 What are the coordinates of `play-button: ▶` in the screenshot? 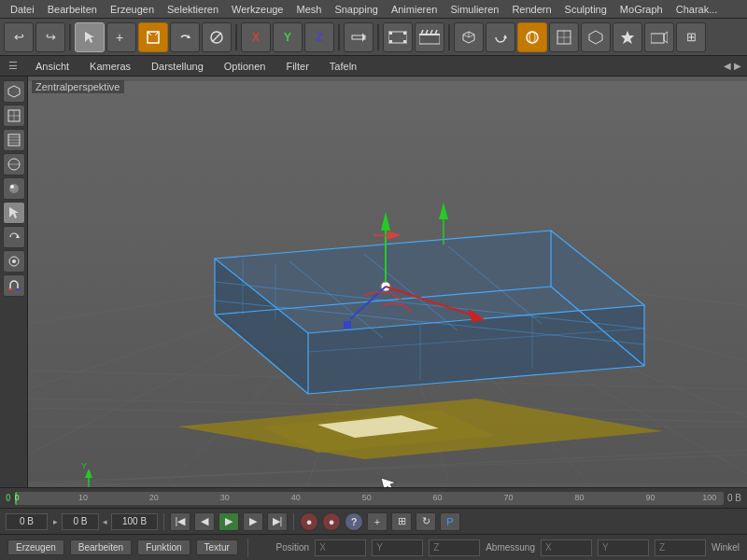 It's located at (229, 522).